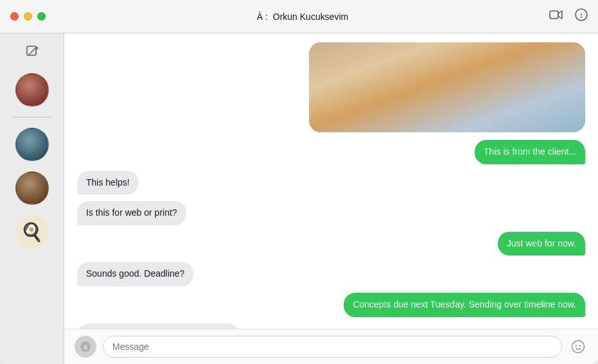 Image resolution: width=598 pixels, height=364 pixels. I want to click on message-row-5: Just web for now., so click(331, 244).